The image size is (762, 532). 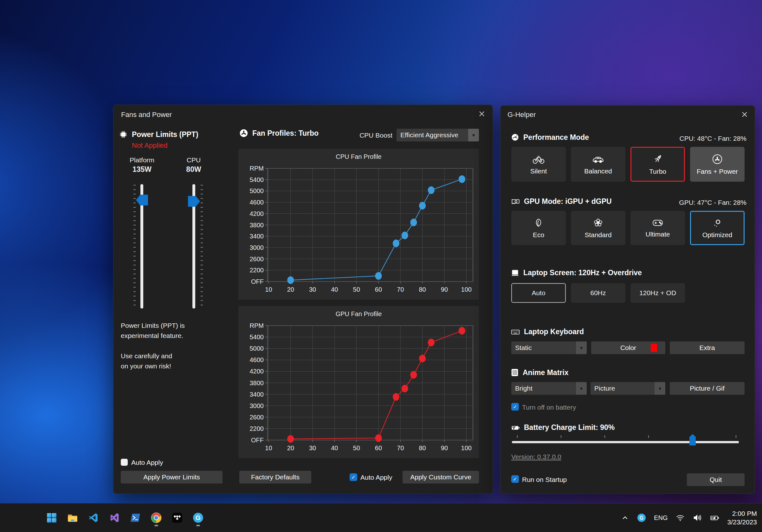 What do you see at coordinates (742, 518) in the screenshot?
I see `clock: 2:00 PM 3/23/2023` at bounding box center [742, 518].